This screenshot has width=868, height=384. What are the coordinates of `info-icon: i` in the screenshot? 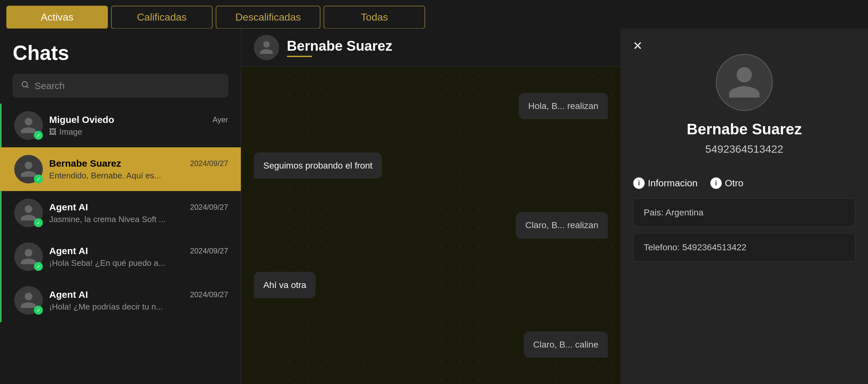 It's located at (639, 183).